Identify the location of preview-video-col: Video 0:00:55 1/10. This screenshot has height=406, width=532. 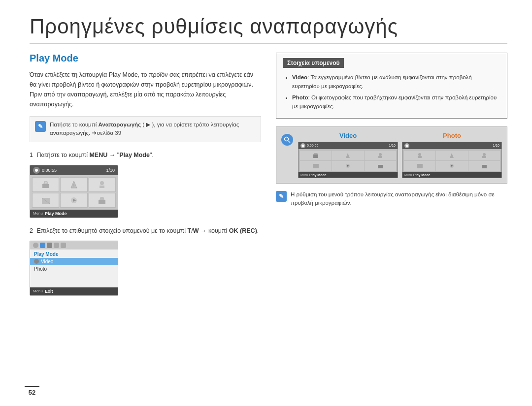
(348, 155).